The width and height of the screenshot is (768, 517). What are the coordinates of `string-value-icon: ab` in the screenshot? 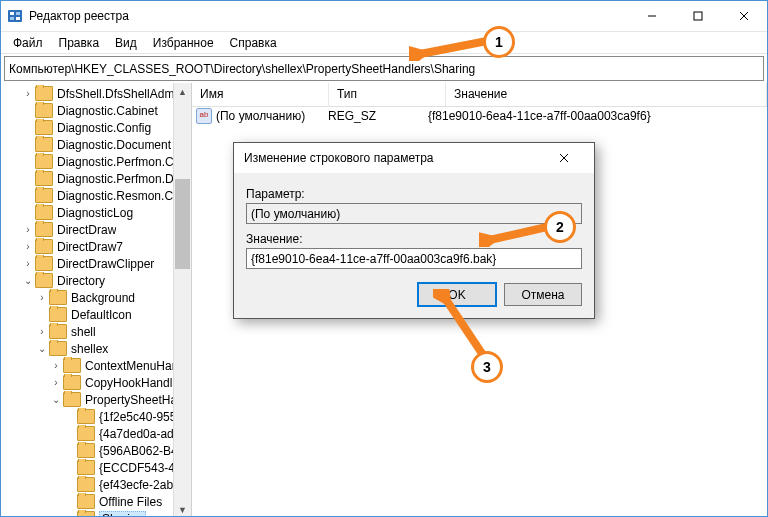 It's located at (204, 116).